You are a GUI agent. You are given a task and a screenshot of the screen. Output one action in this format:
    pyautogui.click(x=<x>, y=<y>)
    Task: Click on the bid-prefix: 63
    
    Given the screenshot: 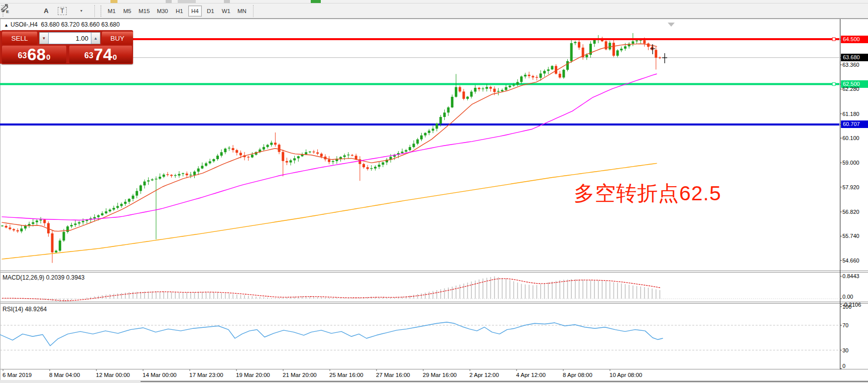 What is the action you would take?
    pyautogui.click(x=23, y=56)
    